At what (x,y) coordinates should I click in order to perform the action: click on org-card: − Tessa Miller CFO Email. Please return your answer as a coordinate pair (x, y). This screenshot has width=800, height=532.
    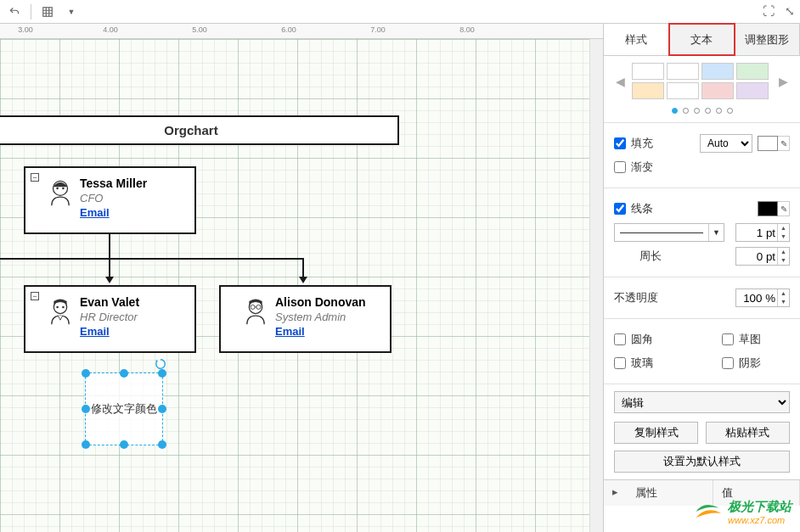
    Looking at the image, I should click on (110, 200).